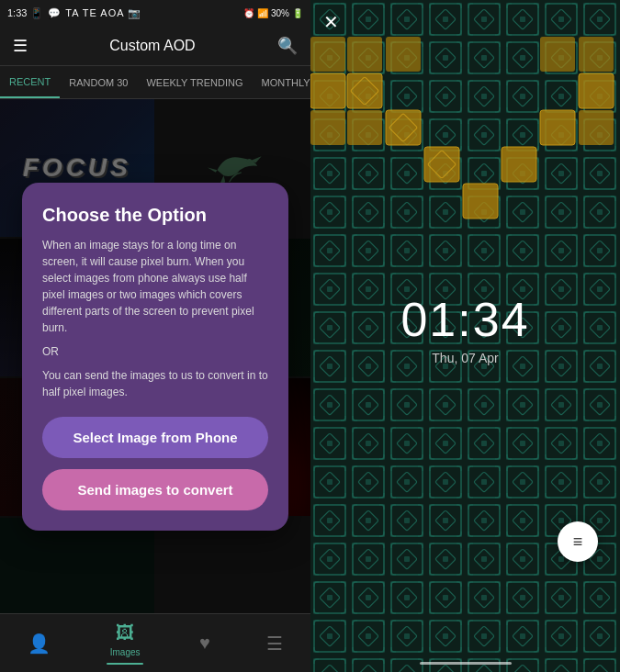 The width and height of the screenshot is (620, 672). What do you see at coordinates (155, 437) in the screenshot?
I see `select-image-button: Select Image from Phone` at bounding box center [155, 437].